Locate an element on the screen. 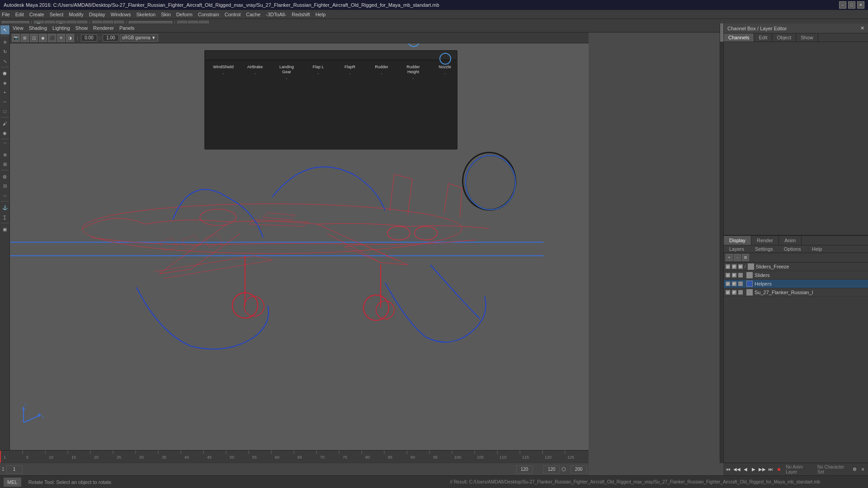 This screenshot has width=868, height=488. anim-btn-back-step: ◀◀ is located at coordinates (737, 469).